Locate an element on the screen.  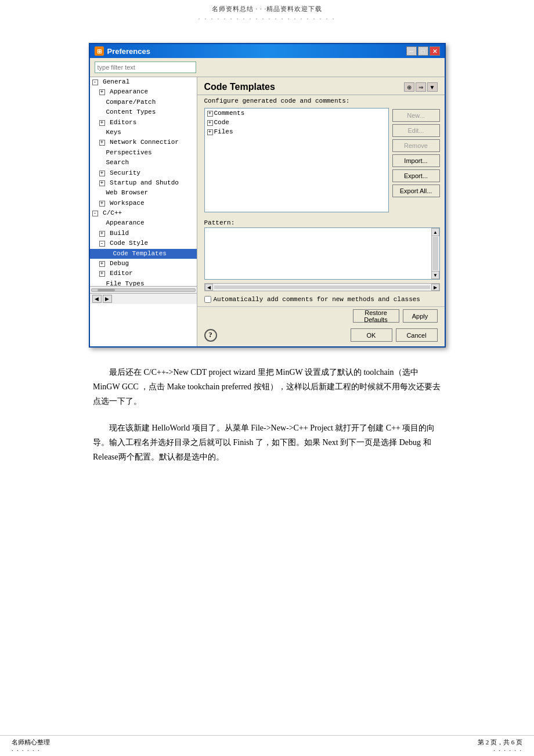
close-button: ✕ is located at coordinates (435, 51).